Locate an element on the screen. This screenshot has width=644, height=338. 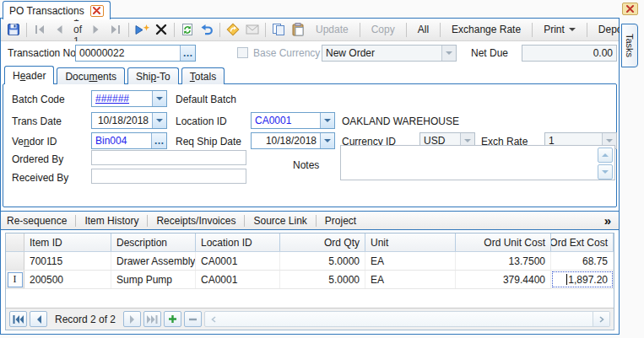
column-header-unit: Unit is located at coordinates (410, 243).